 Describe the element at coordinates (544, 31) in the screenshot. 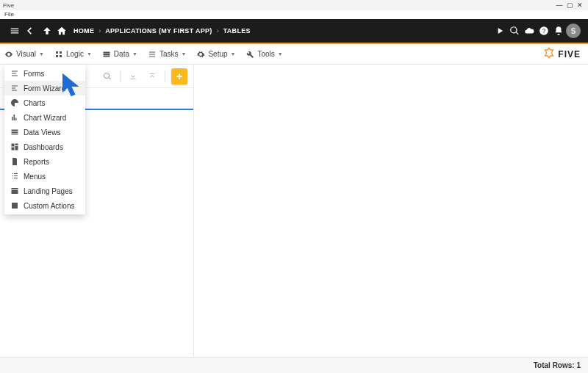

I see `help-icon: ?` at that location.